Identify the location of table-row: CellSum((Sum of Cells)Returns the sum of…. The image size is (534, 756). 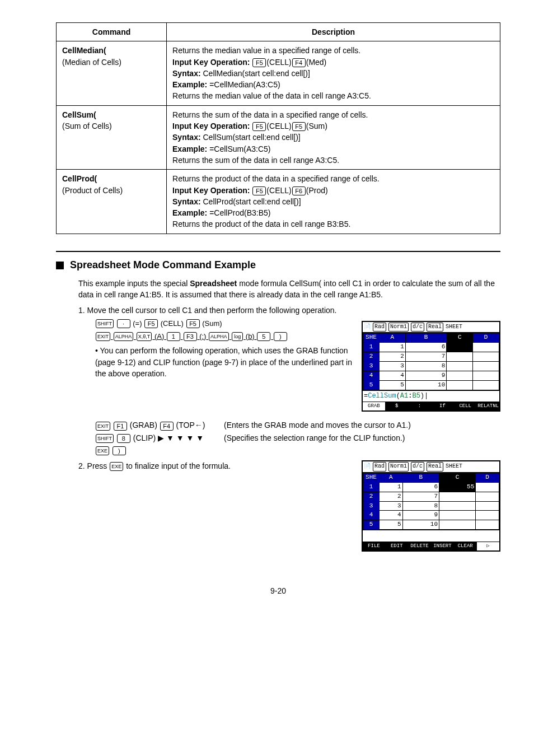
(279, 137).